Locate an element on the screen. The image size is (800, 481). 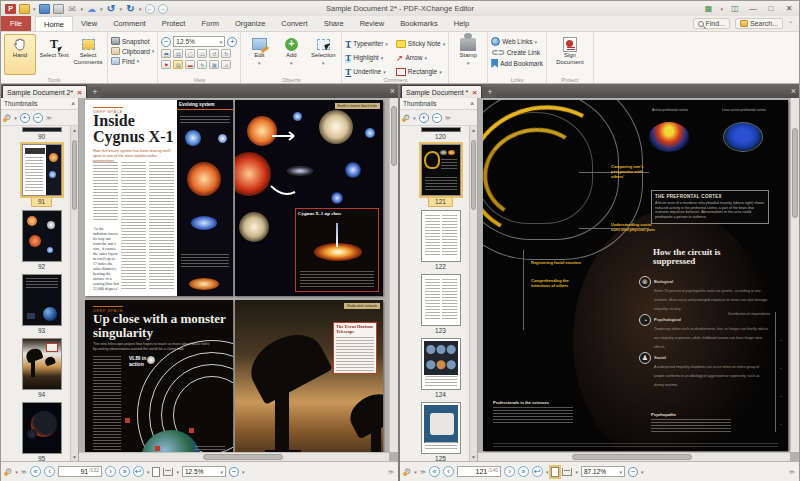
tab-bookmarks: Bookmarks is located at coordinates (419, 24).